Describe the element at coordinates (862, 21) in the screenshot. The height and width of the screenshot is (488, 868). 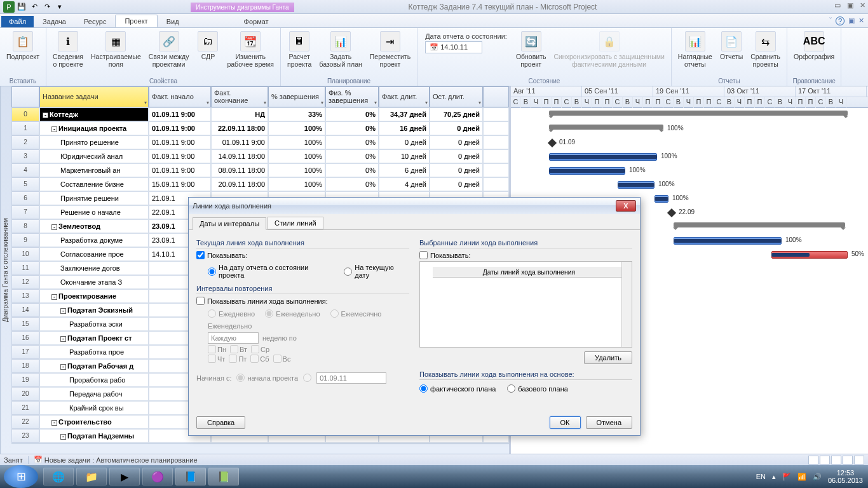
I see `window-close-icon: ✕` at that location.